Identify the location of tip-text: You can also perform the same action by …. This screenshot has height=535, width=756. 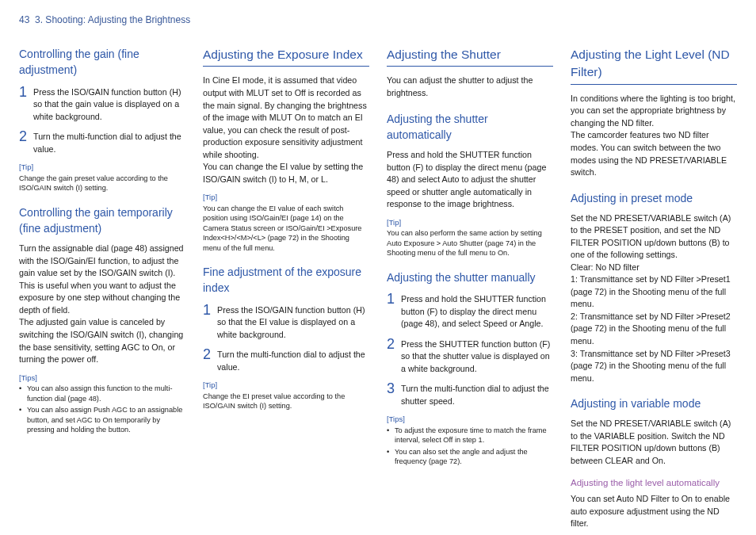
(470, 243).